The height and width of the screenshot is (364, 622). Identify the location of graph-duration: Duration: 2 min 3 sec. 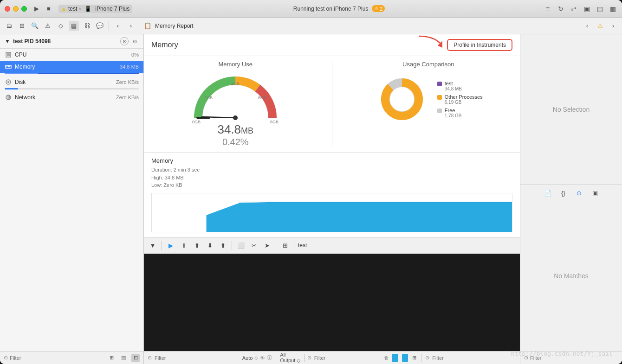
(332, 170).